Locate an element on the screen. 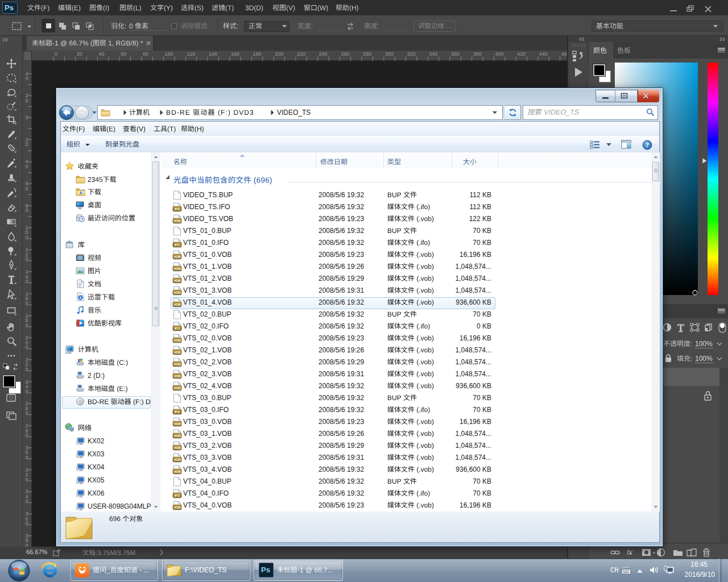 This screenshot has width=728, height=582. svg-text: 440 is located at coordinates (544, 54).